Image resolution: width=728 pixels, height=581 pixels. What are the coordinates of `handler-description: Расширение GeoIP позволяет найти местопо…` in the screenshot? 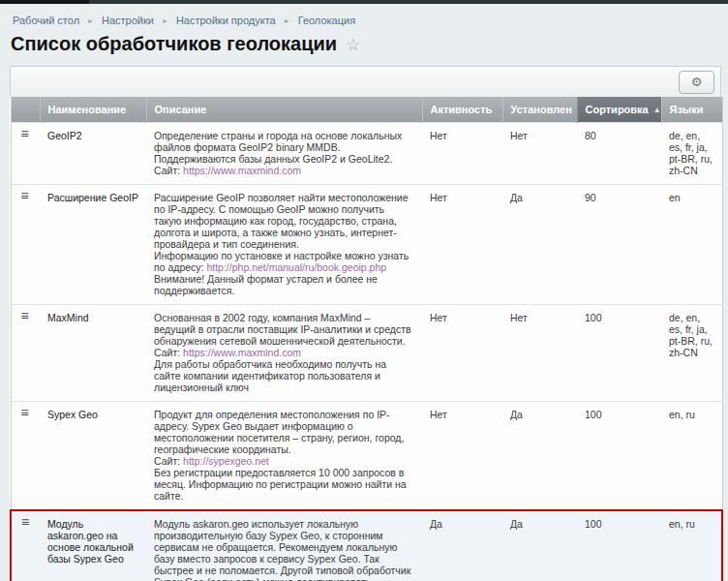 It's located at (285, 244).